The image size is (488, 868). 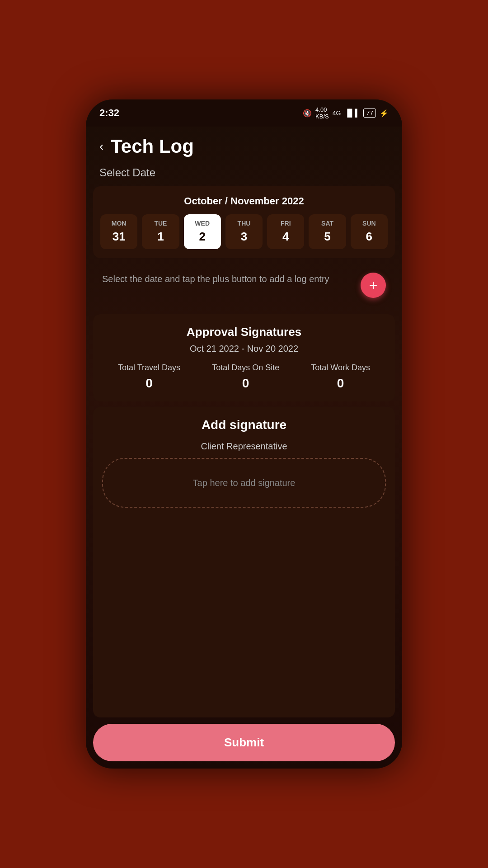 I want to click on day-name: SAT, so click(x=327, y=223).